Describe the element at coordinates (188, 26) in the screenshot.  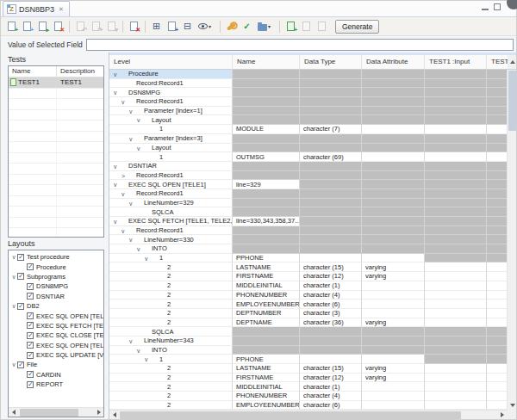
I see `collapse-all-icon: ⊟` at that location.